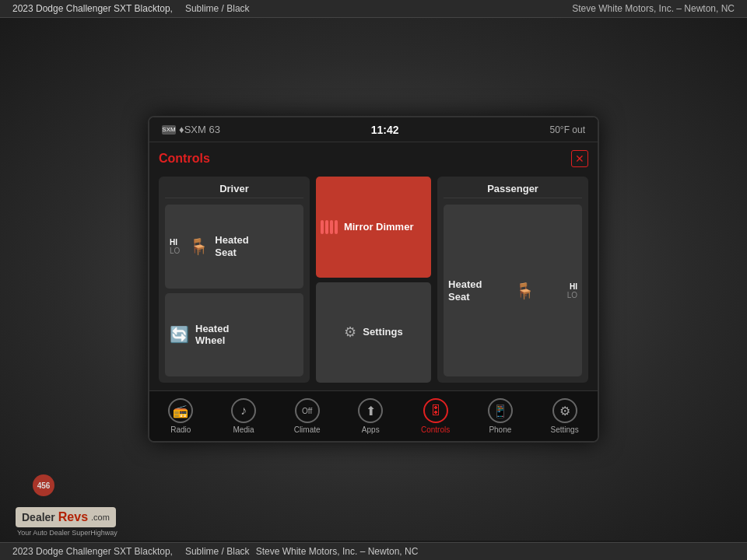 The width and height of the screenshot is (747, 560). I want to click on driver-heated-wheel-button: 🔄 HeatedWheel, so click(234, 335).